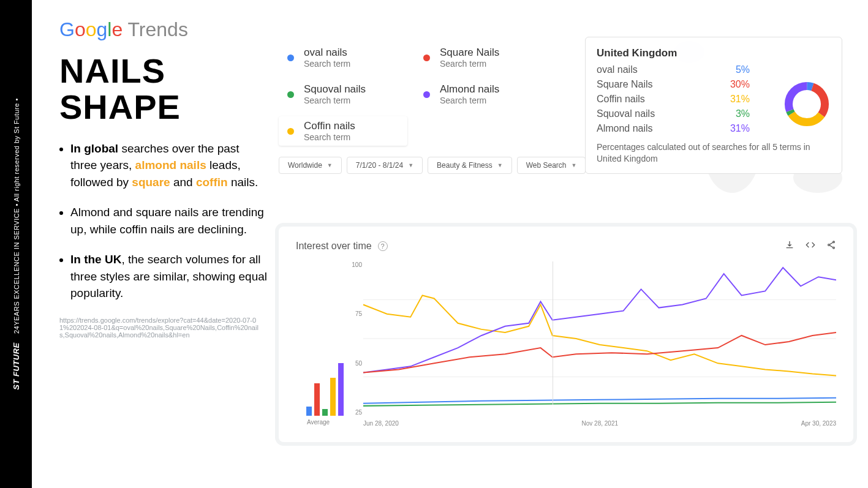 This screenshot has height=488, width=868. I want to click on copyright-sidebar: ST FUTURE 24YEARS EXCELLENCE IN SERVICE …, so click(16, 244).